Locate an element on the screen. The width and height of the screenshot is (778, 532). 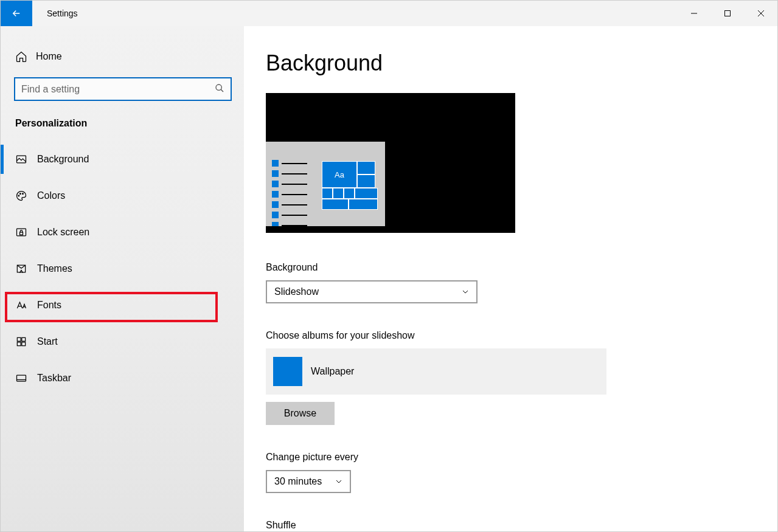
sidebar-item-label: Fonts is located at coordinates (49, 305).